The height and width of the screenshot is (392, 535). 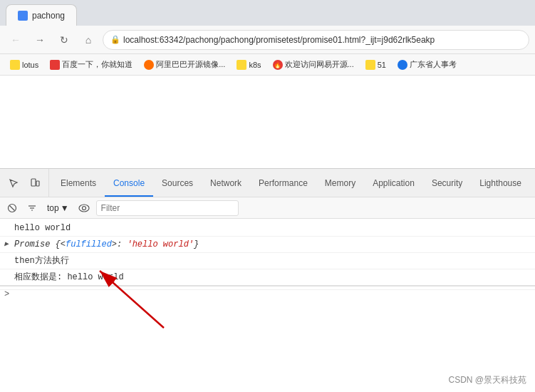 I want to click on bookmark-label: 广东省人事考, so click(x=433, y=64).